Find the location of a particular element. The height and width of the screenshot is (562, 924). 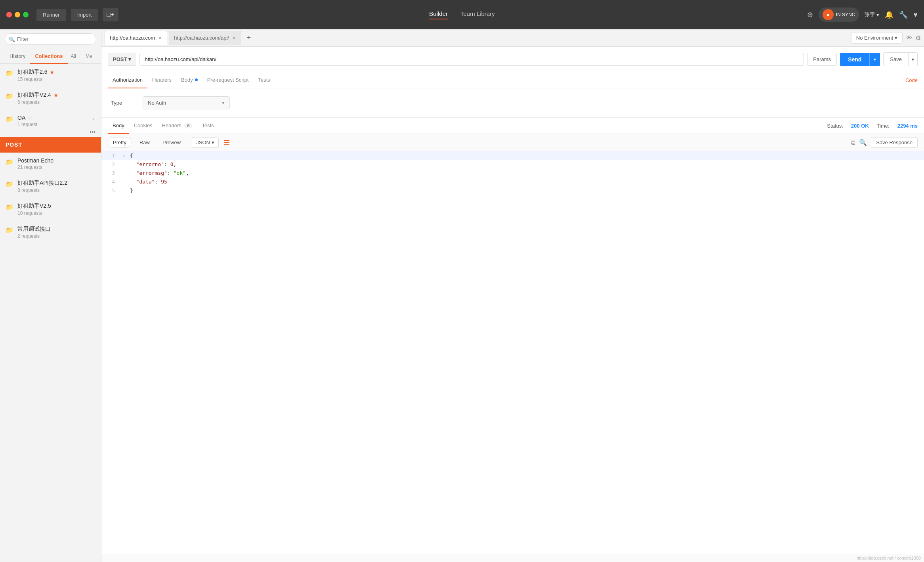

collection-item: 📁 好租助手2.6 ★ 15 requests is located at coordinates (51, 75).